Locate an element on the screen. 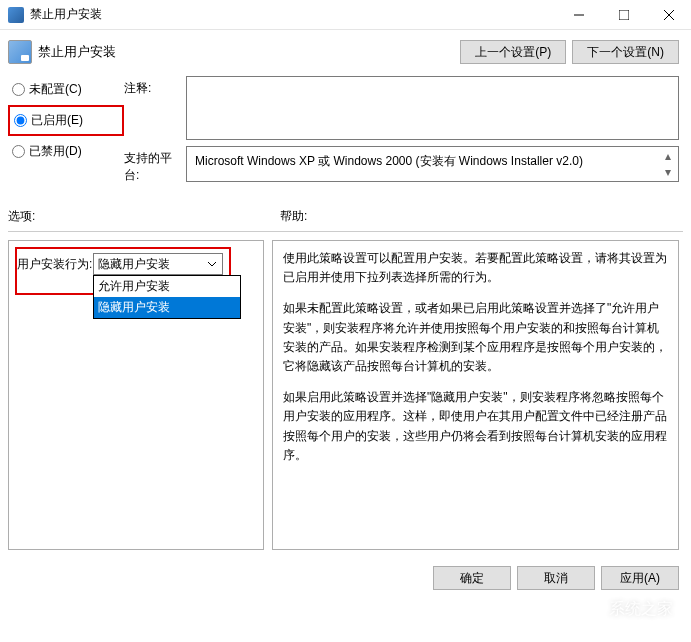 The image size is (691, 642). dropdown-item-allow: 允许用户安装 is located at coordinates (167, 286).